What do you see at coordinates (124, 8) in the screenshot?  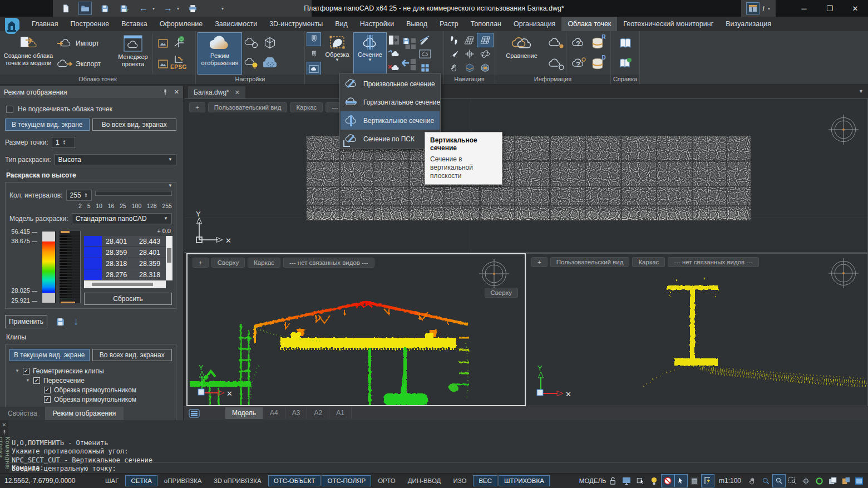 I see `save-as-icon: ✓` at bounding box center [124, 8].